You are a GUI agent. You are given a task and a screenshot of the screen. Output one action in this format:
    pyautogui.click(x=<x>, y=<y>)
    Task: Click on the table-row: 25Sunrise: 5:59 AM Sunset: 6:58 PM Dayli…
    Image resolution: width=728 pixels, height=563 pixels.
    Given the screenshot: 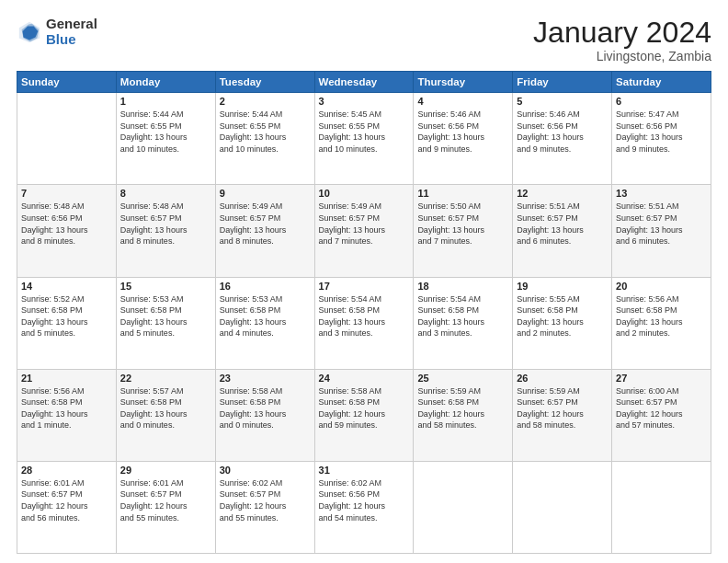 What is the action you would take?
    pyautogui.click(x=463, y=415)
    